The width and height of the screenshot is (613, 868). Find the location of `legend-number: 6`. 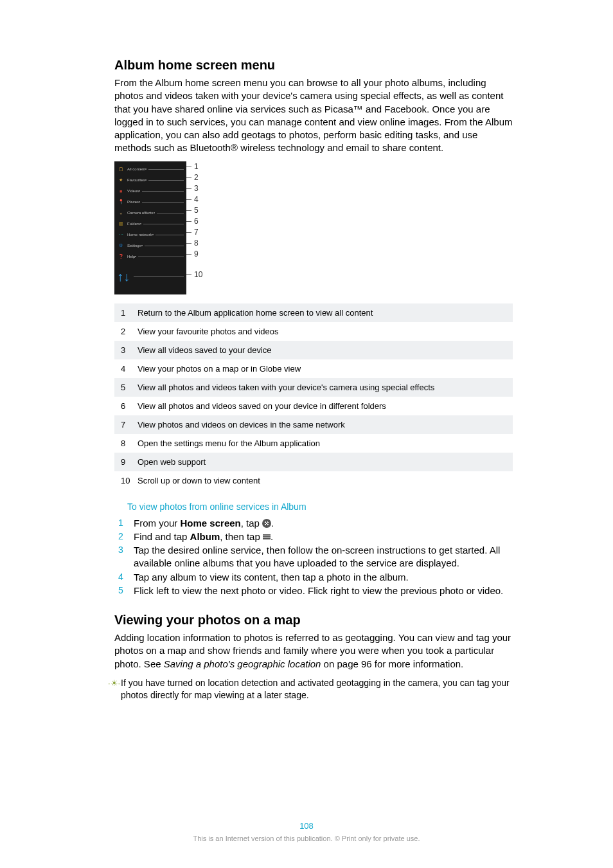

legend-number: 6 is located at coordinates (129, 406).